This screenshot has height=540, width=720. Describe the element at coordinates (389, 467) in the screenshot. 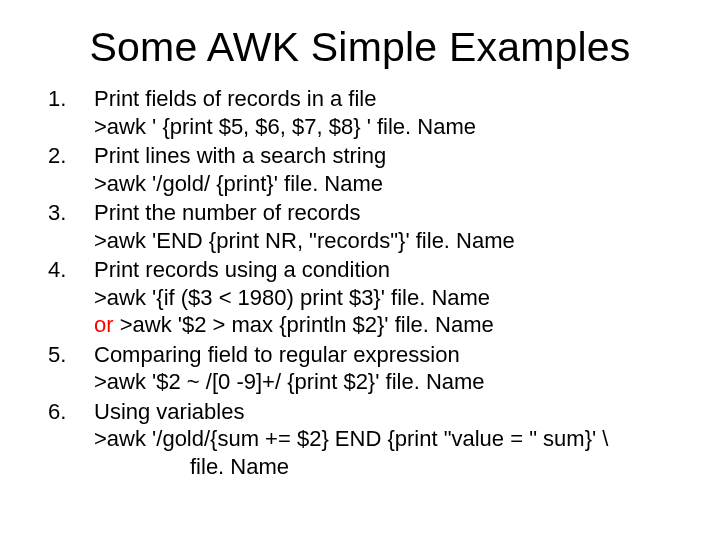

I see `item-code-continuation: file. Name` at that location.